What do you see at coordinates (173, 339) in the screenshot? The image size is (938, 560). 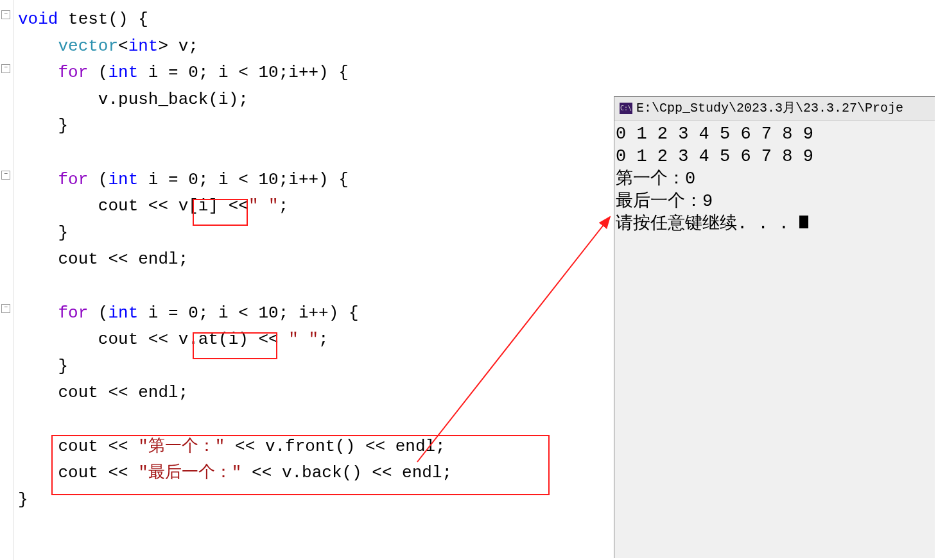 I see `code-line: cout << v.at(i) << " ";` at bounding box center [173, 339].